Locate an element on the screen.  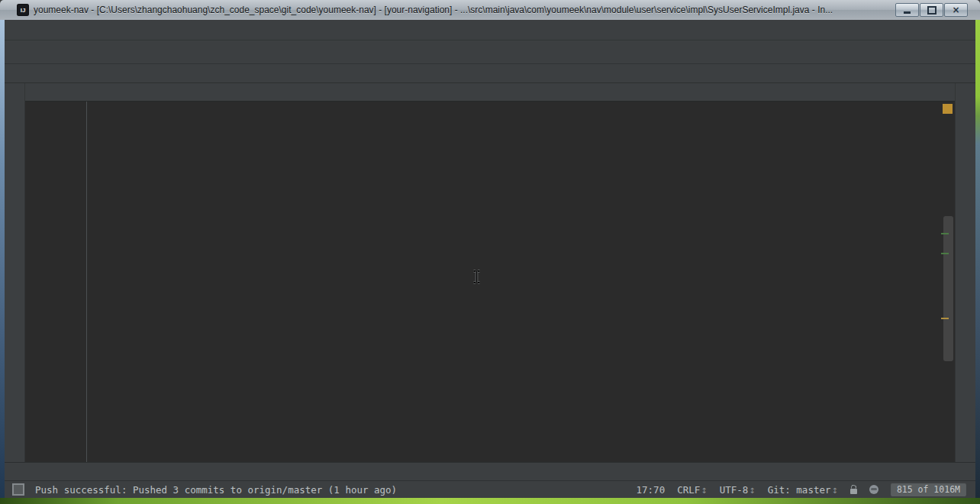
highlighting-level-icon is located at coordinates (874, 489).